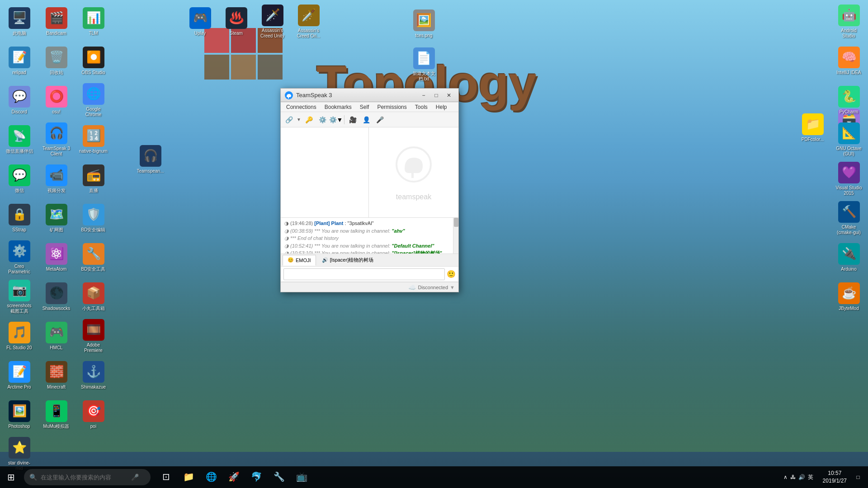 This screenshot has height=488, width=868. Describe the element at coordinates (849, 61) in the screenshot. I see `icon-intellij: 🧠 IntelliJ IDEA` at that location.